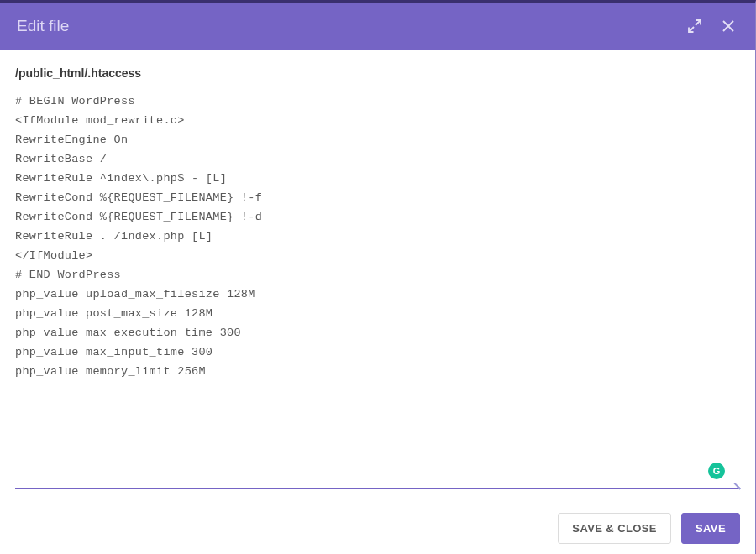 Image resolution: width=756 pixels, height=554 pixels. I want to click on grammarly-icon: G, so click(717, 471).